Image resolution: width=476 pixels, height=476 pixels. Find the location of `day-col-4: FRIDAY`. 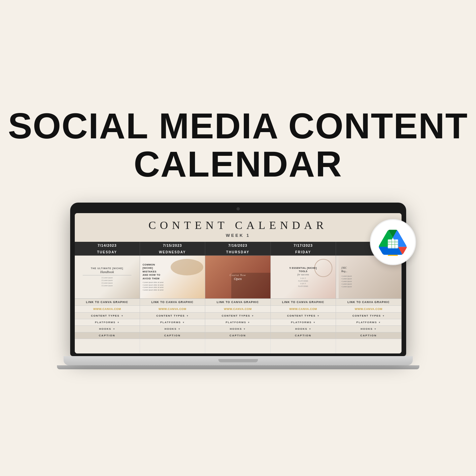

day-col-4: FRIDAY is located at coordinates (303, 252).